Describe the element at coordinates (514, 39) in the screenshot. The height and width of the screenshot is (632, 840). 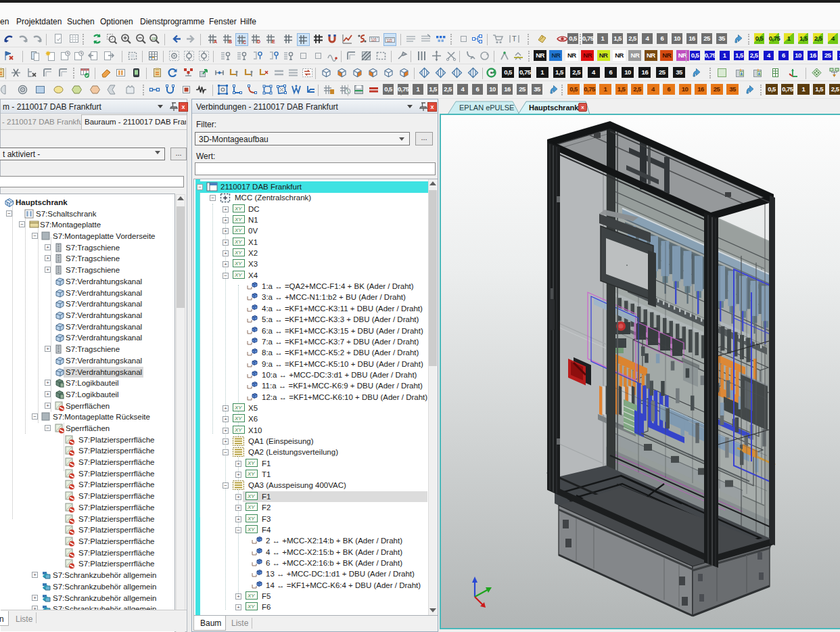
I see `svg-text: T` at that location.